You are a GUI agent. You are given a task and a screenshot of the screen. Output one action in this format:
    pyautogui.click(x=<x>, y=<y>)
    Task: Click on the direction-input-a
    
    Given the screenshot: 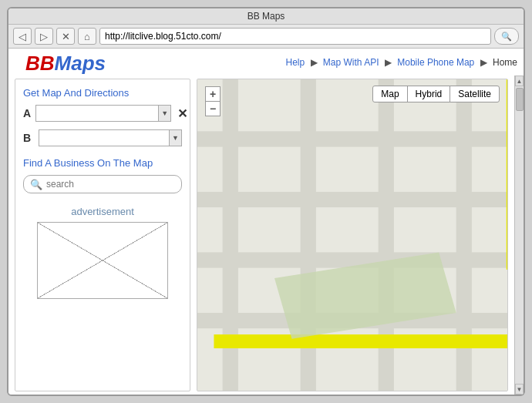 What is the action you would take?
    pyautogui.click(x=97, y=113)
    